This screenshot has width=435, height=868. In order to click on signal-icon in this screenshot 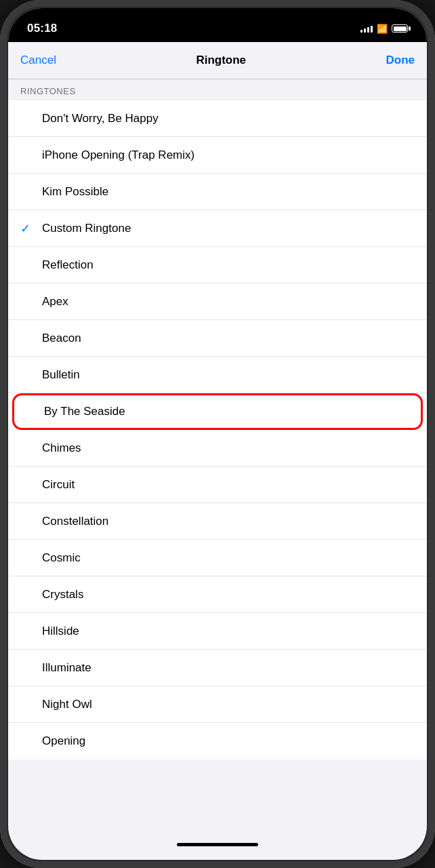, I will do `click(367, 28)`.